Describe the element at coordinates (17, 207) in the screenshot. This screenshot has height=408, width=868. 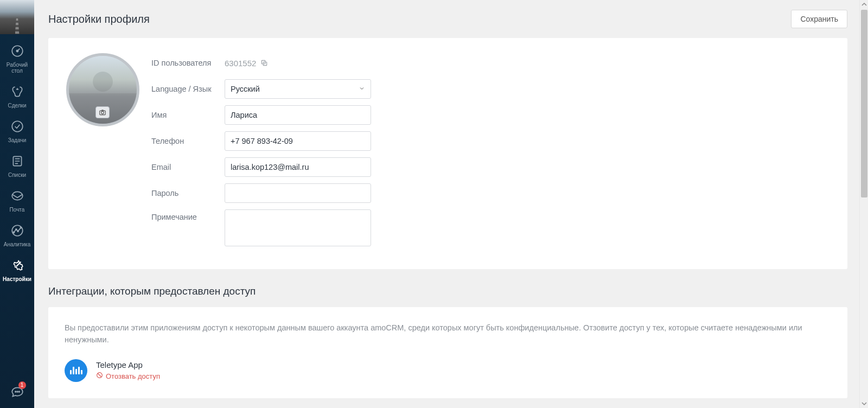
I see `sidebar-items: Рабочий стол Сделки Задачи Списки Почта` at that location.